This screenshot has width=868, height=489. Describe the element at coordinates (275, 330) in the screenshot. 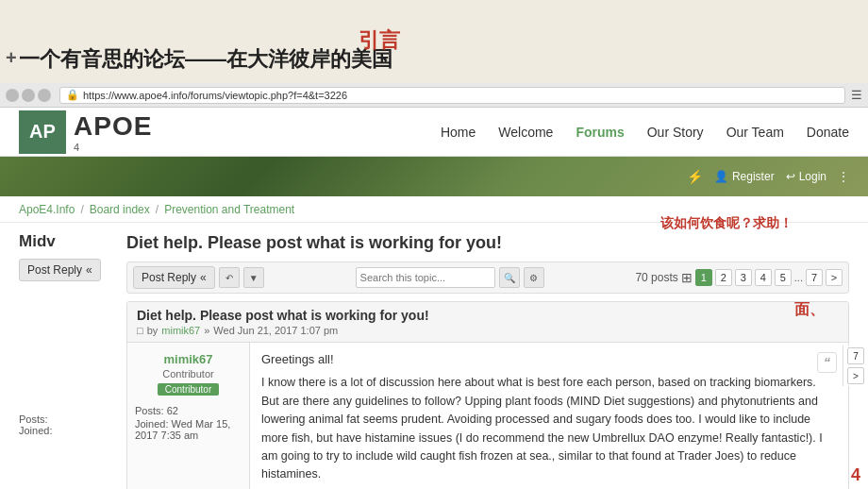

I see `post-date: Wed Jun 21, 2017 1:07 pm` at that location.